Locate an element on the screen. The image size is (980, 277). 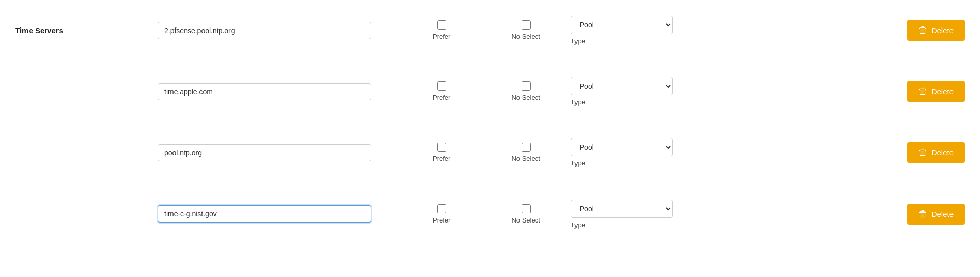
type-select-3: PoolServerPeerBroadcast is located at coordinates (622, 147).